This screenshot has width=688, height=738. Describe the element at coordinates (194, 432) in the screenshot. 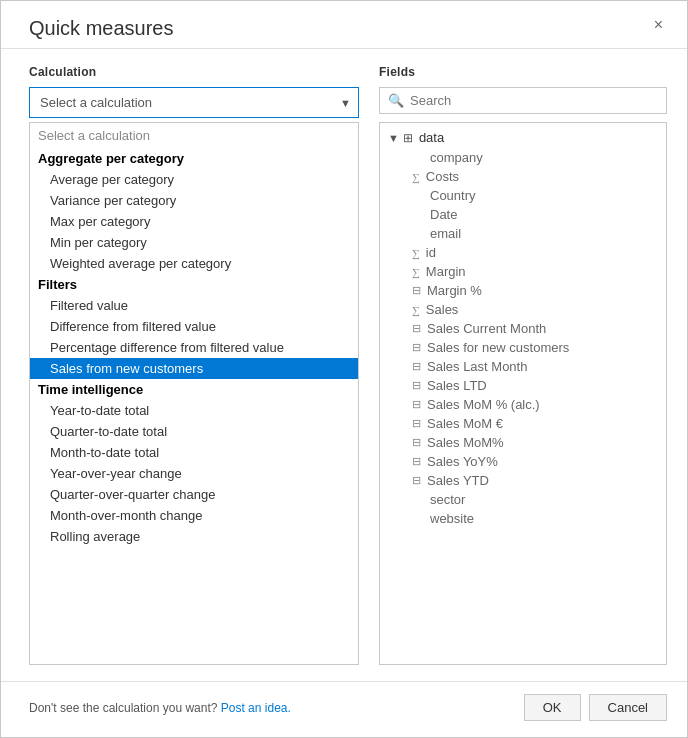

I see `list-item: Quarter-to-date total` at that location.